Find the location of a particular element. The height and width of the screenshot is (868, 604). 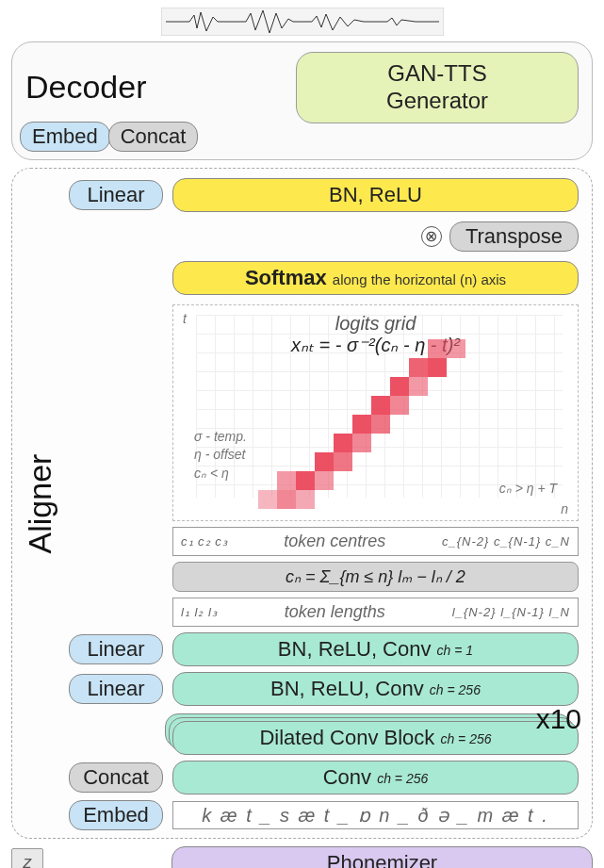

aligner-top-linear-chip: Linear is located at coordinates (116, 195).